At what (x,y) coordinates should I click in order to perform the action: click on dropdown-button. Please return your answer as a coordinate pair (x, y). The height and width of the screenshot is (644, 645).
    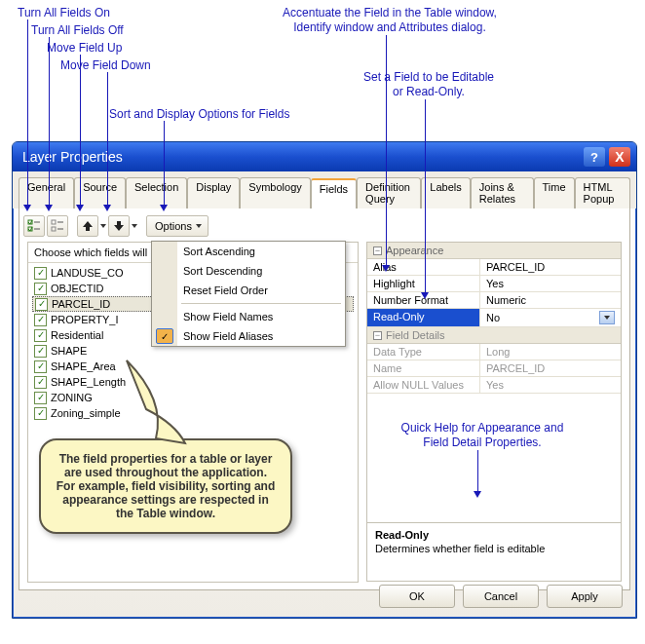
    Looking at the image, I should click on (607, 318).